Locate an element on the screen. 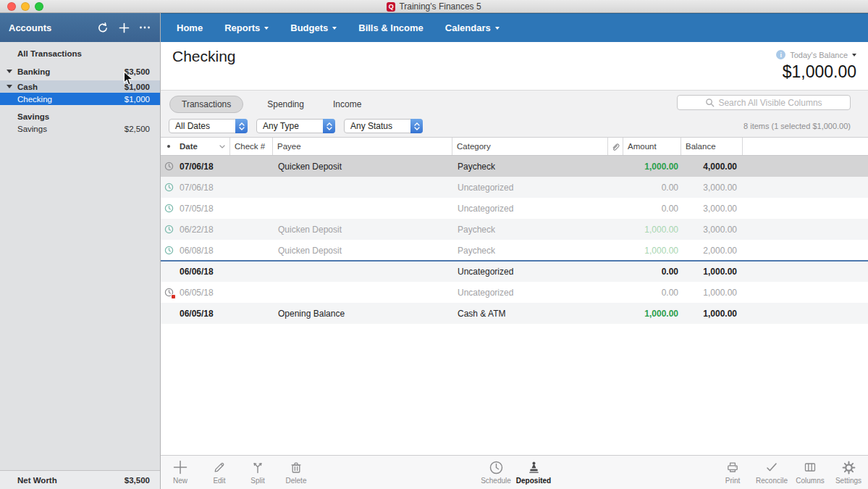 The width and height of the screenshot is (868, 489). print-button: Print is located at coordinates (733, 472).